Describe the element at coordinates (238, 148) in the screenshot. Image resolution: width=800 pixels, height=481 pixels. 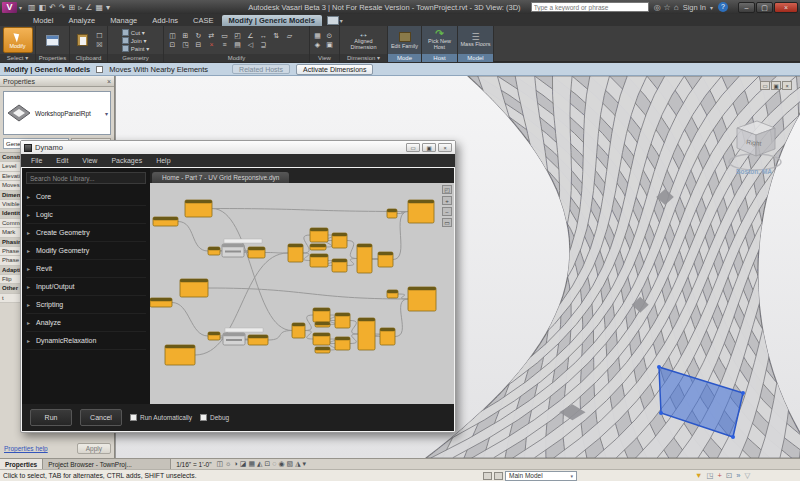
I see `dynamo-title-bar: Dynamo ▭▣×` at that location.